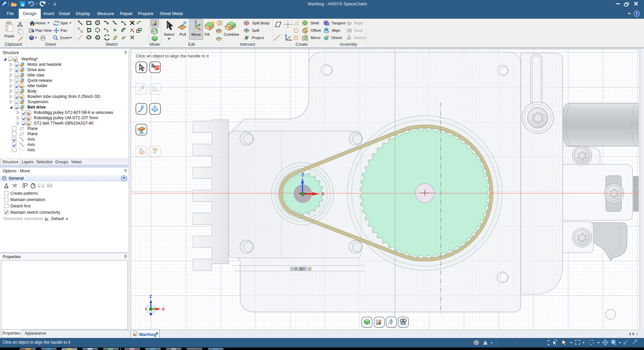 The height and width of the screenshot is (350, 644). What do you see at coordinates (41, 184) in the screenshot?
I see `svg-text: X X` at bounding box center [41, 184].